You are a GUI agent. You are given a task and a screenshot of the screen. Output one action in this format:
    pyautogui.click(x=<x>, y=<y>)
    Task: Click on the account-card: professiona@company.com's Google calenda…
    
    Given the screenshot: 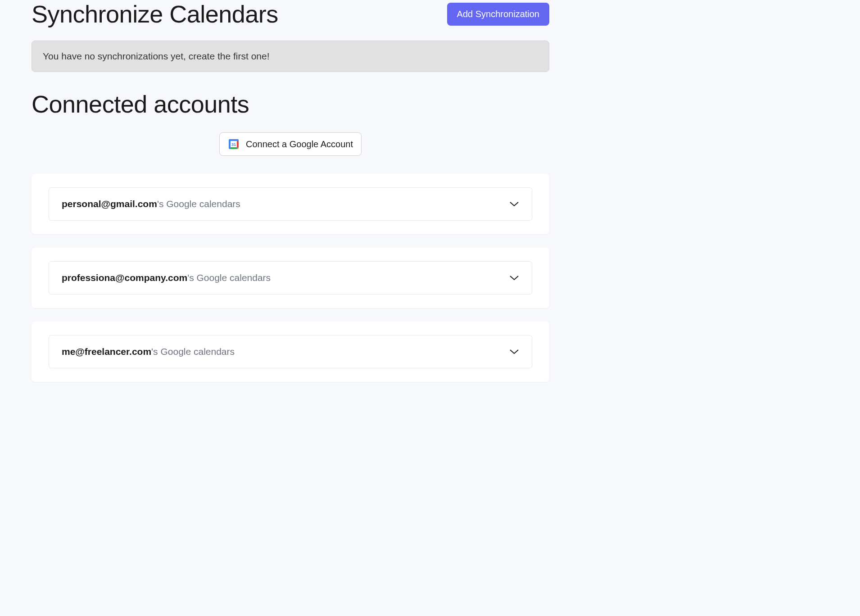 What is the action you would take?
    pyautogui.click(x=290, y=278)
    